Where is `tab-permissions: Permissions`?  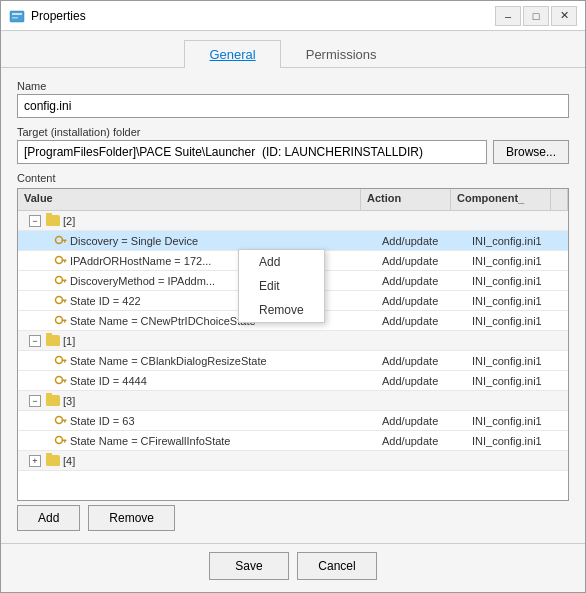 tab-permissions: Permissions is located at coordinates (342, 54).